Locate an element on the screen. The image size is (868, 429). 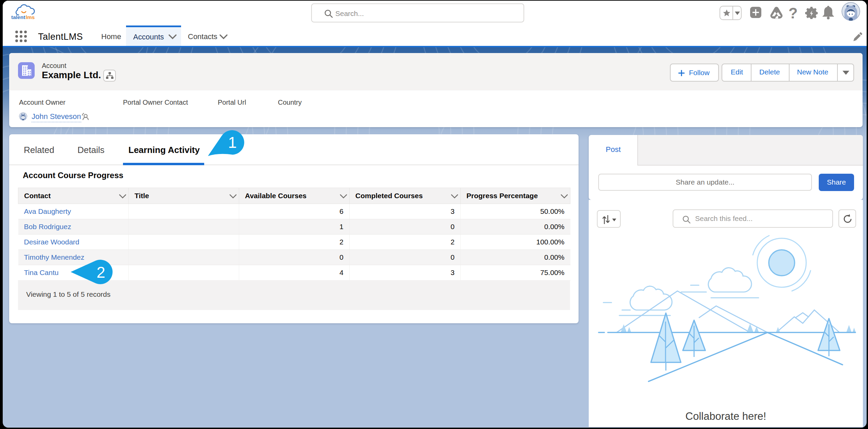
svg-text: lms is located at coordinates (31, 17).